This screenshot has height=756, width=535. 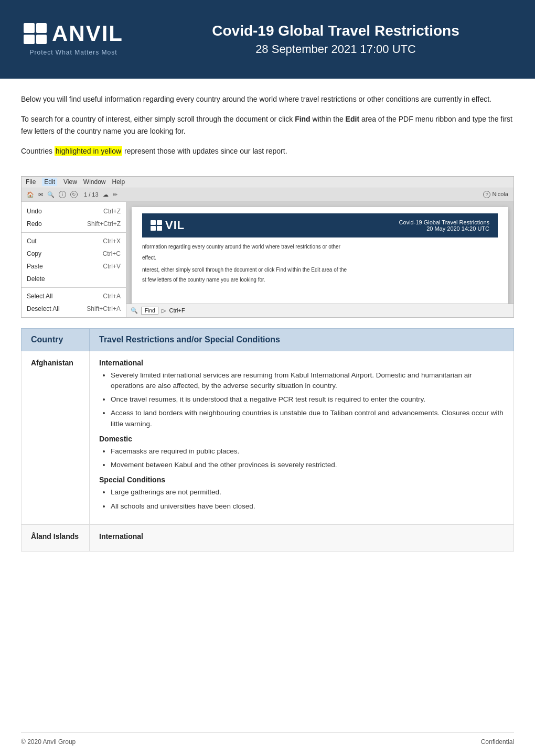 What do you see at coordinates (175, 225) in the screenshot?
I see `pdf-page-logo: VIL` at bounding box center [175, 225].